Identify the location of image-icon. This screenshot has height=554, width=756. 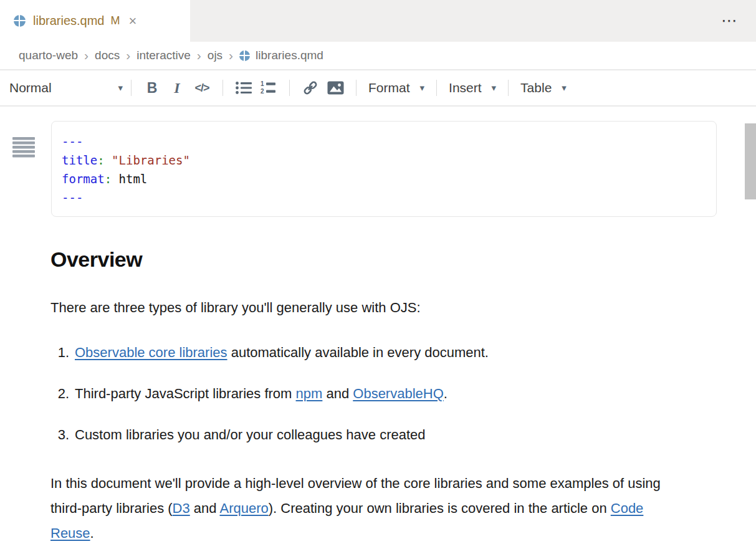
(335, 88).